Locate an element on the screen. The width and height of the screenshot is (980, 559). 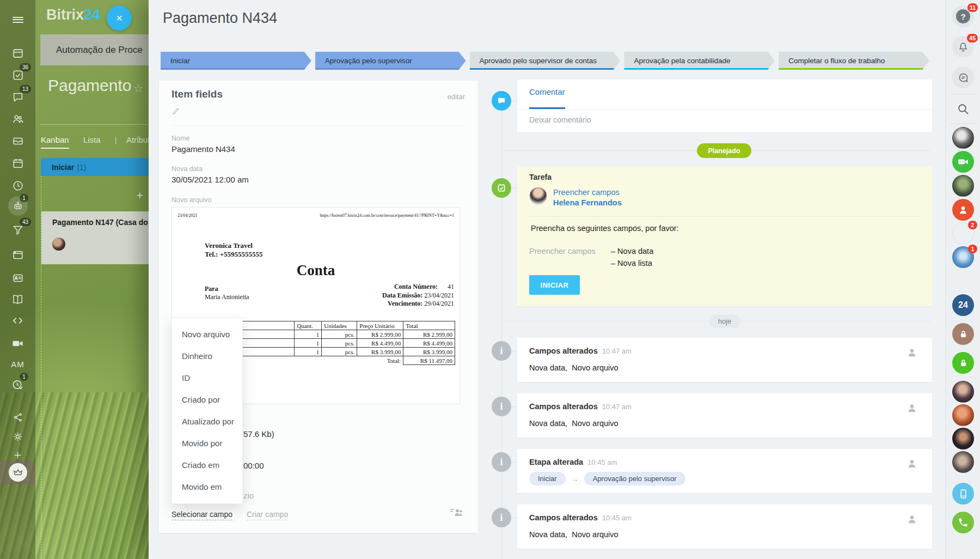
menu-icon is located at coordinates (17, 20).